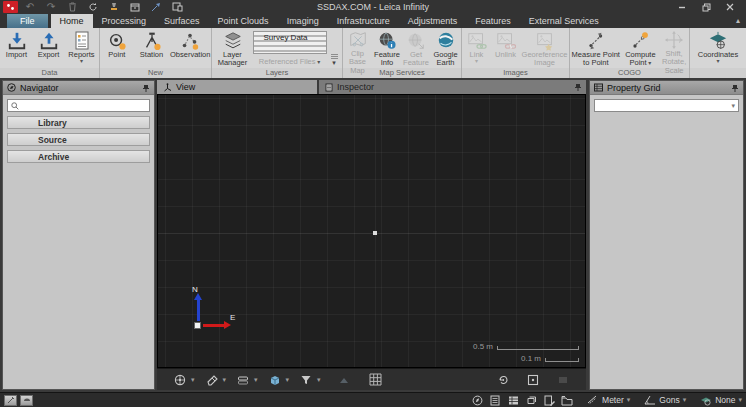 This screenshot has width=746, height=407. What do you see at coordinates (168, 88) in the screenshot?
I see `view-tab-icon` at bounding box center [168, 88].